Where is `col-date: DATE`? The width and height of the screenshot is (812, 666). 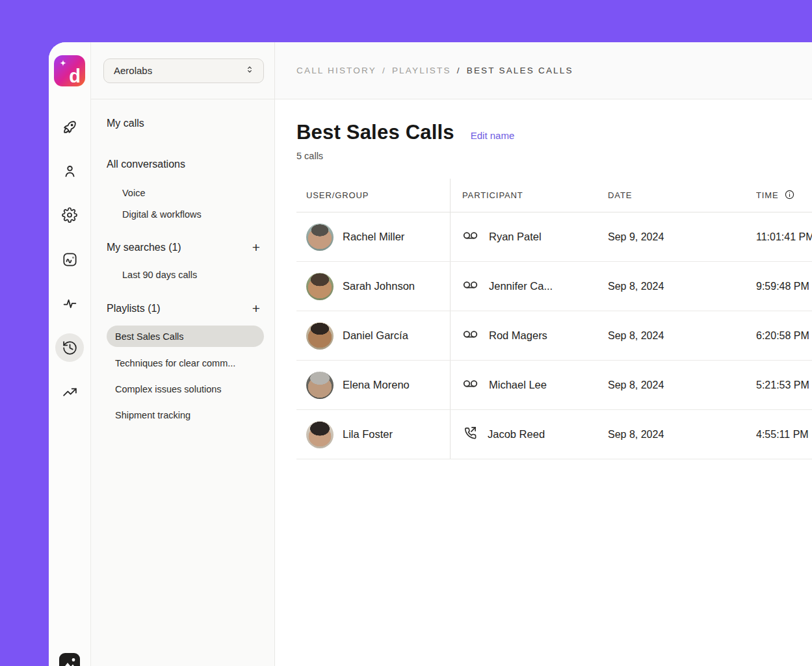 col-date: DATE is located at coordinates (682, 195).